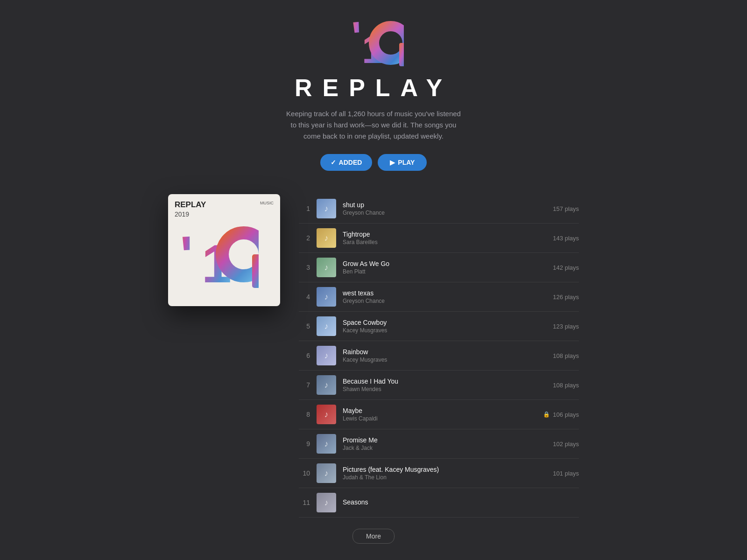 The image size is (747, 560). What do you see at coordinates (444, 444) in the screenshot?
I see `track-info: Promise MeJack & Jack` at bounding box center [444, 444].